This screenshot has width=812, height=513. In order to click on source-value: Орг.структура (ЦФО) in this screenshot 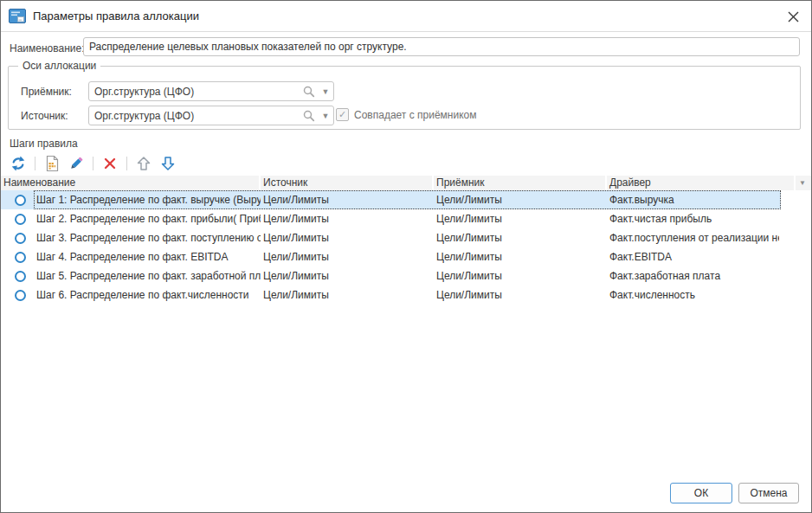, I will do `click(198, 116)`.